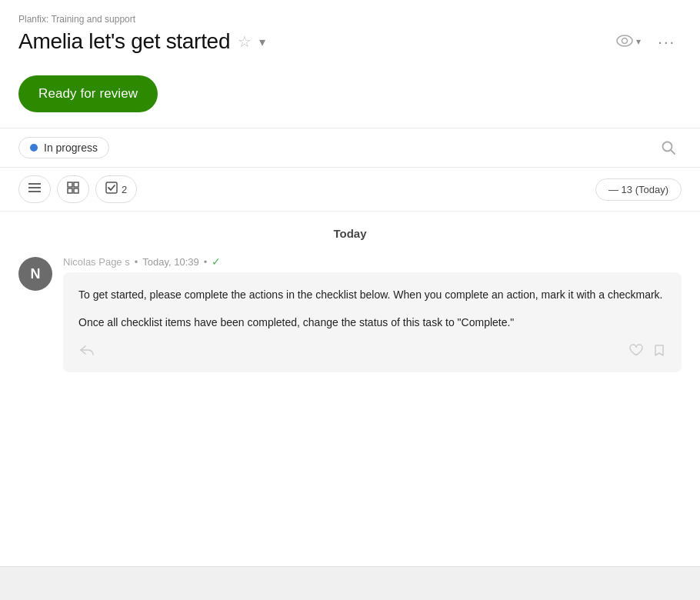 The height and width of the screenshot is (600, 700). I want to click on feed-author: Nicolas Page s, so click(97, 262).